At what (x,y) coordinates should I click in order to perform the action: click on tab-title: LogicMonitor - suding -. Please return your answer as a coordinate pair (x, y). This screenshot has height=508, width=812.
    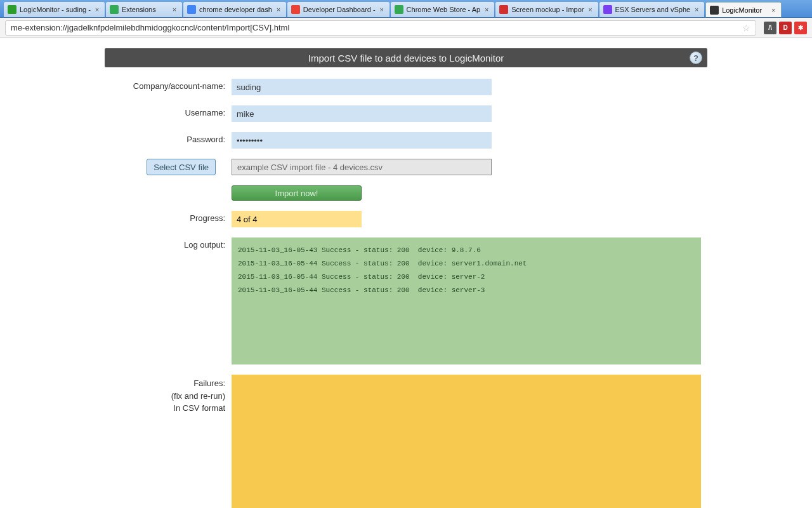
    Looking at the image, I should click on (55, 10).